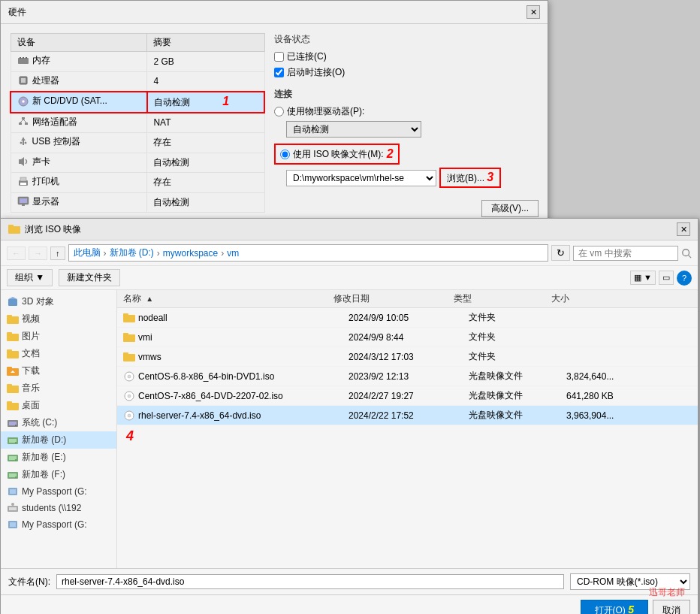 Image resolution: width=700 pixels, height=614 pixels. Describe the element at coordinates (129, 318) in the screenshot. I see `folder-nodeall-icon` at that location.